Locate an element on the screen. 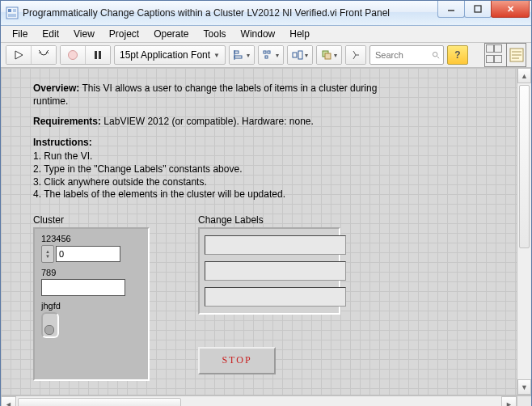 The image size is (532, 406). abort-button is located at coordinates (73, 55).